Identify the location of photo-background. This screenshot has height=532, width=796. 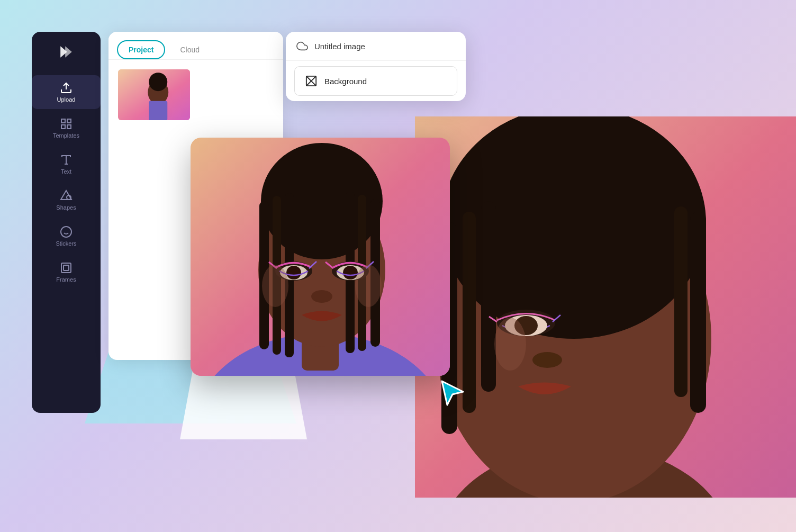
(320, 257).